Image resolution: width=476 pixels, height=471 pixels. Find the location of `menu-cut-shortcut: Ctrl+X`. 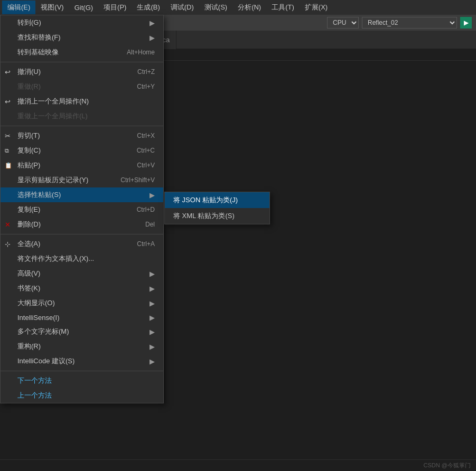

menu-cut-shortcut: Ctrl+X is located at coordinates (146, 136).